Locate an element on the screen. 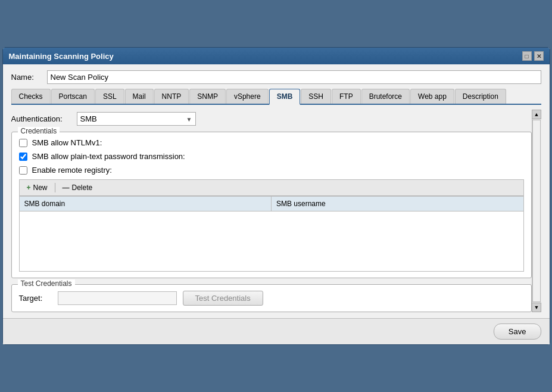 Image resolution: width=552 pixels, height=392 pixels. test-credentials-button: Test Credentials is located at coordinates (223, 298).